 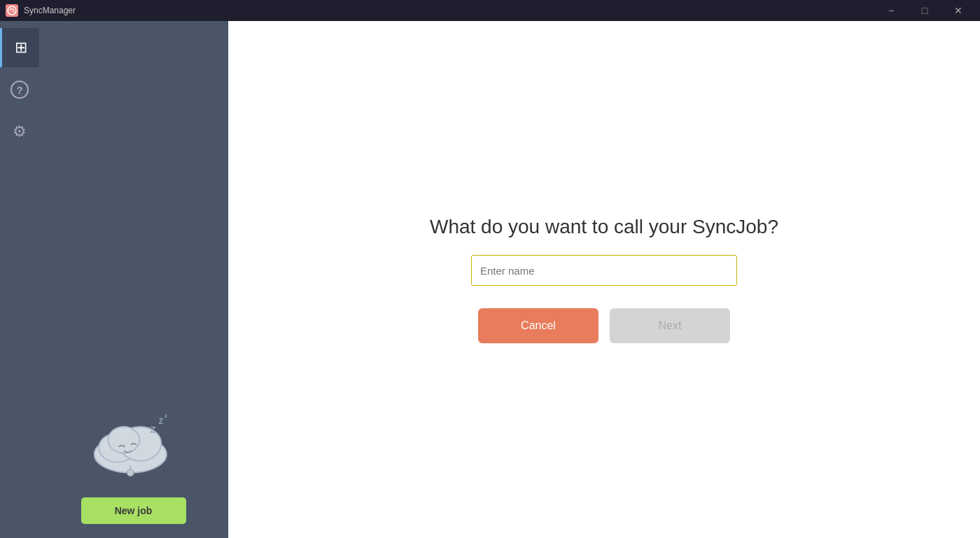 I want to click on titlebar: SyncManager − □ ✕, so click(x=490, y=11).